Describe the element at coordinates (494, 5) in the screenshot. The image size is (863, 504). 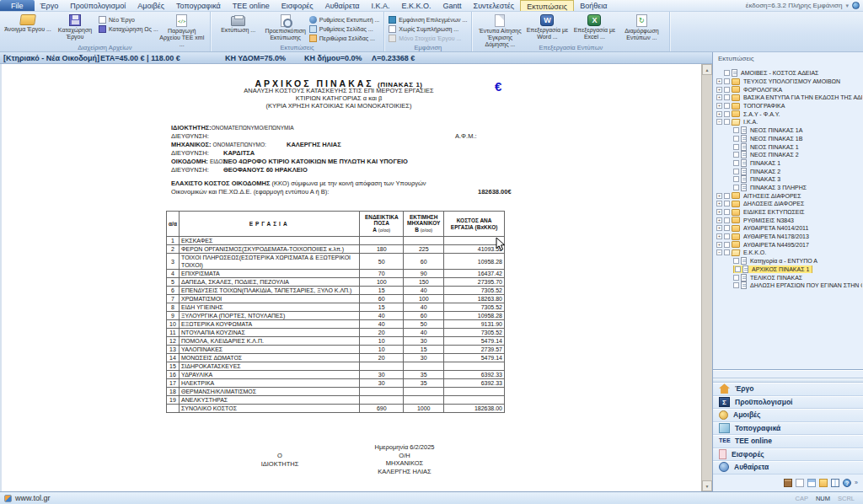
I see `menu-tab: Συντελεστές` at that location.